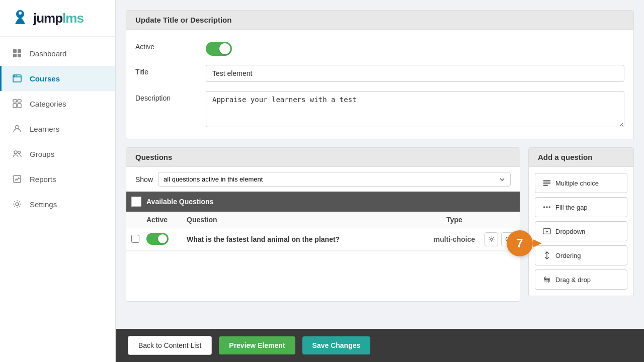 Image resolution: width=644 pixels, height=362 pixels. Describe the element at coordinates (547, 231) in the screenshot. I see `chevron-icon` at that location.